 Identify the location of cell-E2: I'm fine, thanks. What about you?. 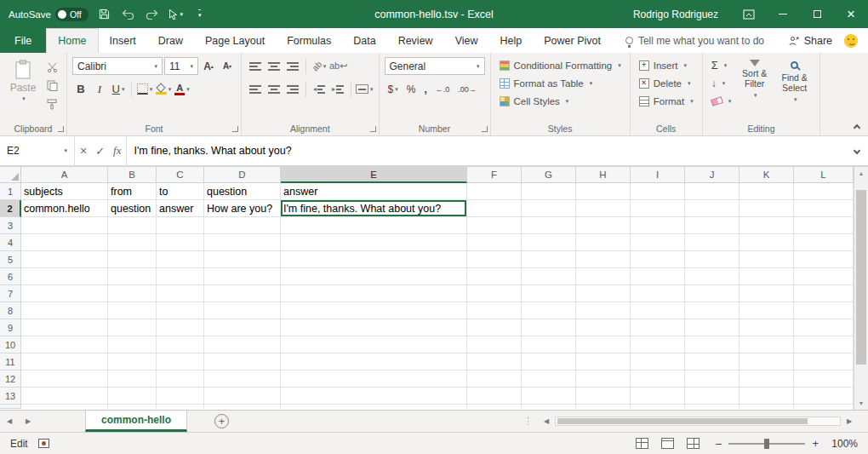
(374, 209).